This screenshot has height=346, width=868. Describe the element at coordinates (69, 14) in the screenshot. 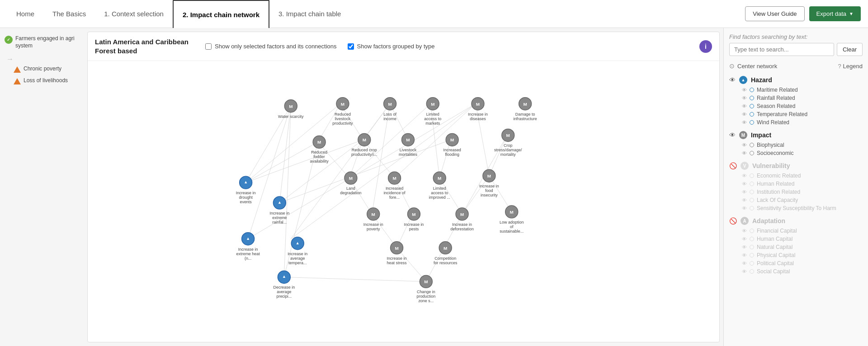

I see `nav-basics: The Basics` at that location.